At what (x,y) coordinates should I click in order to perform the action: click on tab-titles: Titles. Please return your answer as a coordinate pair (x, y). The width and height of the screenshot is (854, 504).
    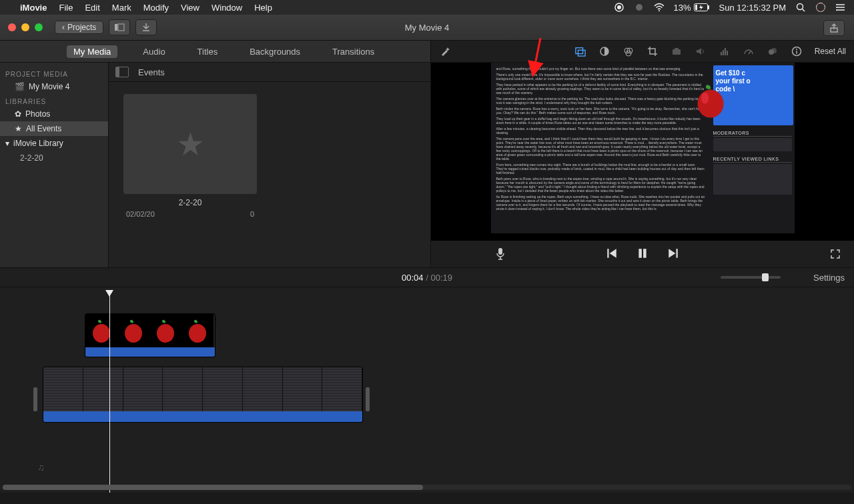
    Looking at the image, I should click on (208, 52).